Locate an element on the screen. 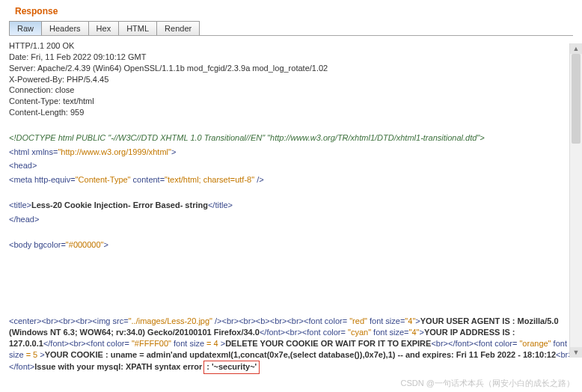  head-open: <head> is located at coordinates (291, 166).